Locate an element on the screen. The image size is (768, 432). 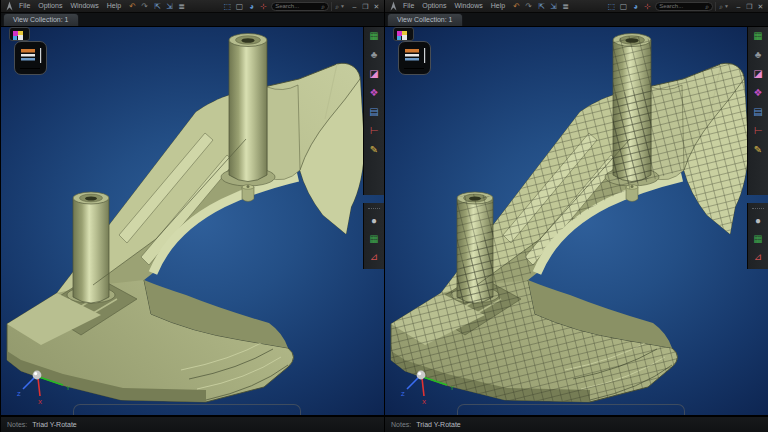
history-toolbar: ↶↷ is located at coordinates (522, 6).